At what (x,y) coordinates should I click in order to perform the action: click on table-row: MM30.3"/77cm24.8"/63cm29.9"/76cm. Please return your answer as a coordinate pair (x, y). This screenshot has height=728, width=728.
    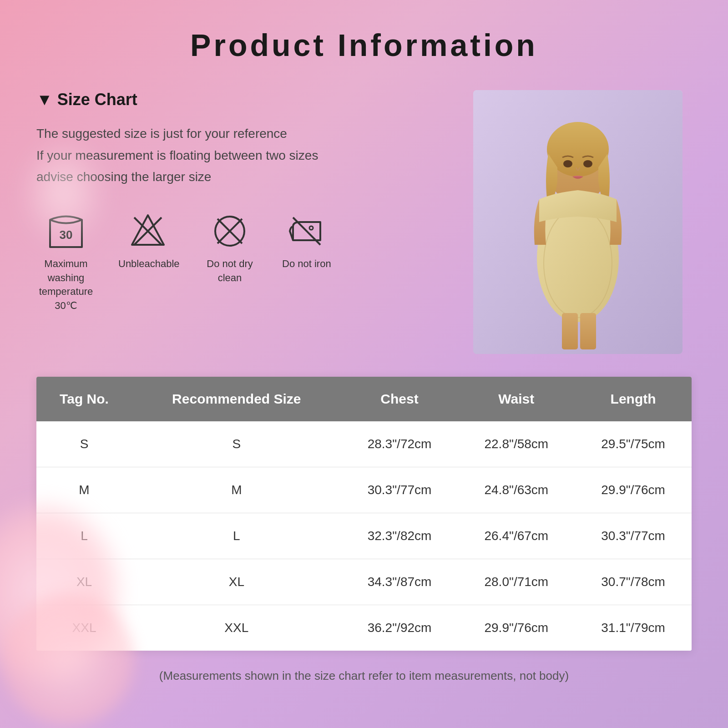
    Looking at the image, I should click on (364, 490).